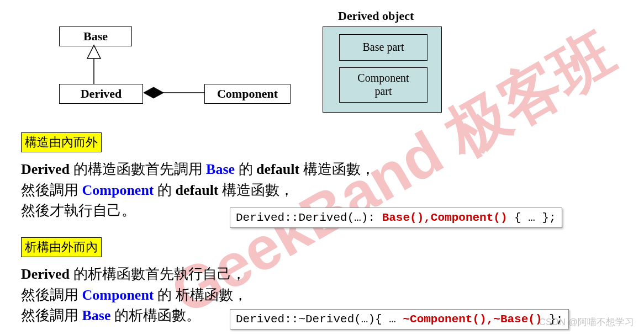 Image resolution: width=644 pixels, height=335 pixels. I want to click on code1-pre: Derived::Derived(…):, so click(309, 217).